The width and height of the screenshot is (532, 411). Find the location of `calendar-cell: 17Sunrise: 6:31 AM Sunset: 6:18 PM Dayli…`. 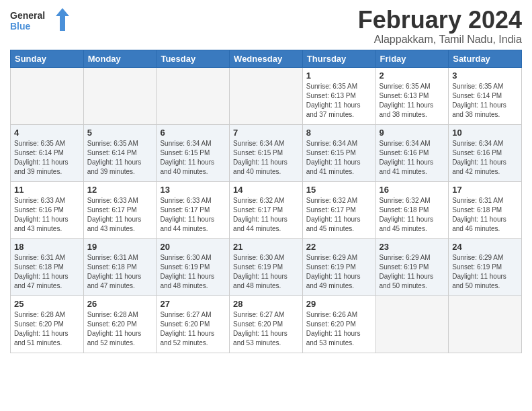

calendar-cell: 17Sunrise: 6:31 AM Sunset: 6:18 PM Dayli… is located at coordinates (485, 210).